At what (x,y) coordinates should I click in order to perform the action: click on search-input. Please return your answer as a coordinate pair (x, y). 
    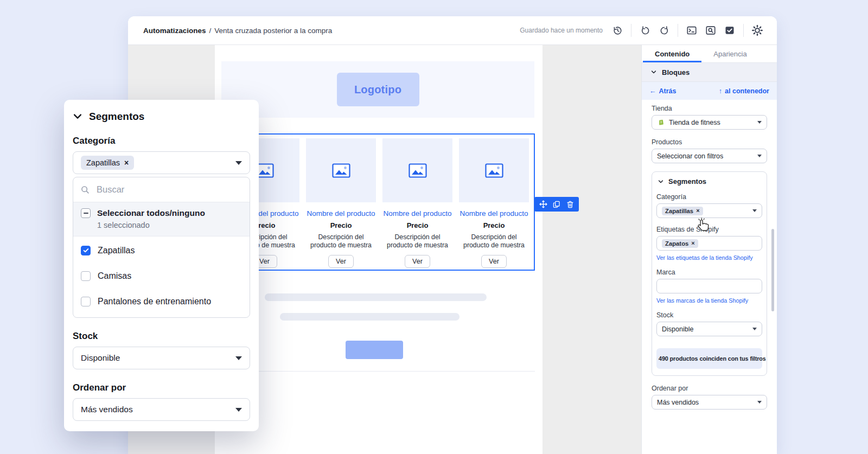
    Looking at the image, I should click on (169, 190).